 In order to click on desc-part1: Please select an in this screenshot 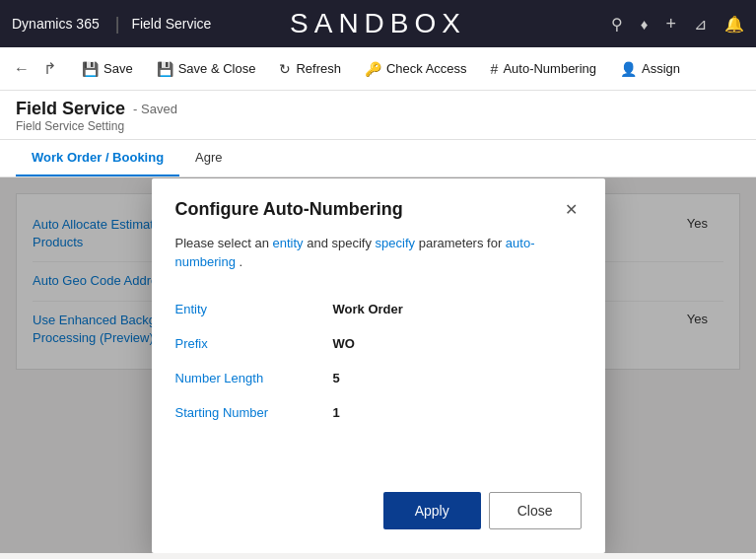, I will do `click(223, 243)`.